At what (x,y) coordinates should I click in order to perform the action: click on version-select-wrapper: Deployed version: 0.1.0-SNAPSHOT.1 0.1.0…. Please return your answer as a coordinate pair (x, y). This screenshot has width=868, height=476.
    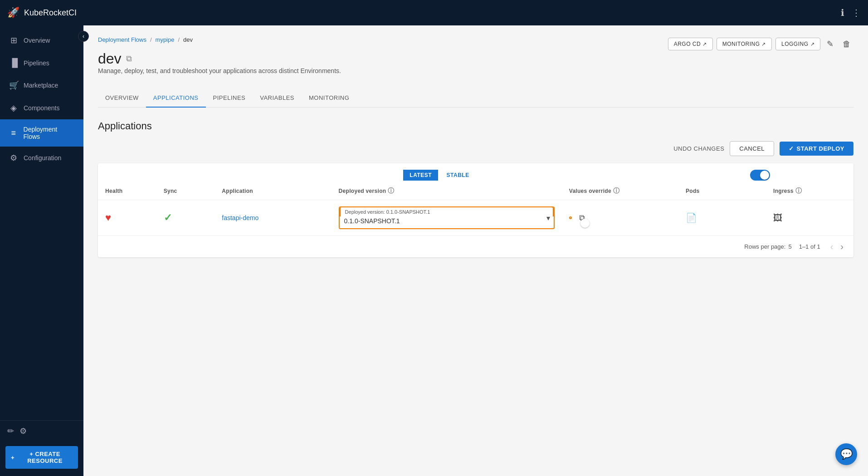
    Looking at the image, I should click on (447, 218).